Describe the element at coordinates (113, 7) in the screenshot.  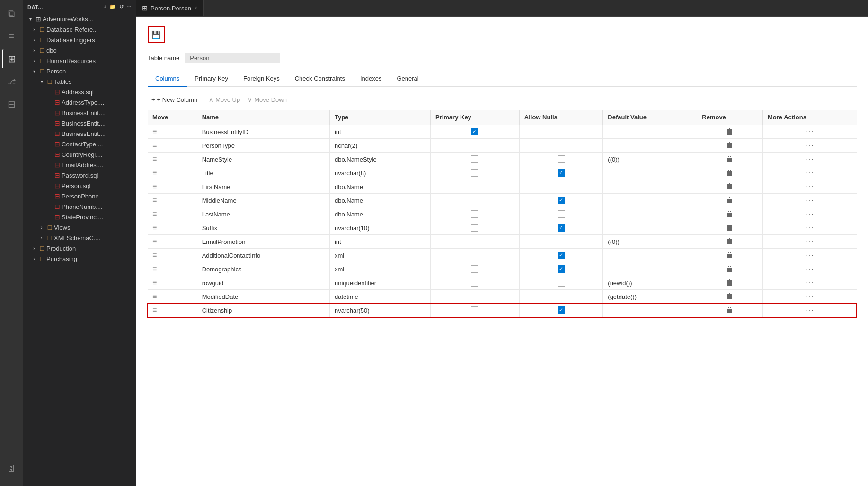
I see `sidebar-folder-btn: 📁` at that location.